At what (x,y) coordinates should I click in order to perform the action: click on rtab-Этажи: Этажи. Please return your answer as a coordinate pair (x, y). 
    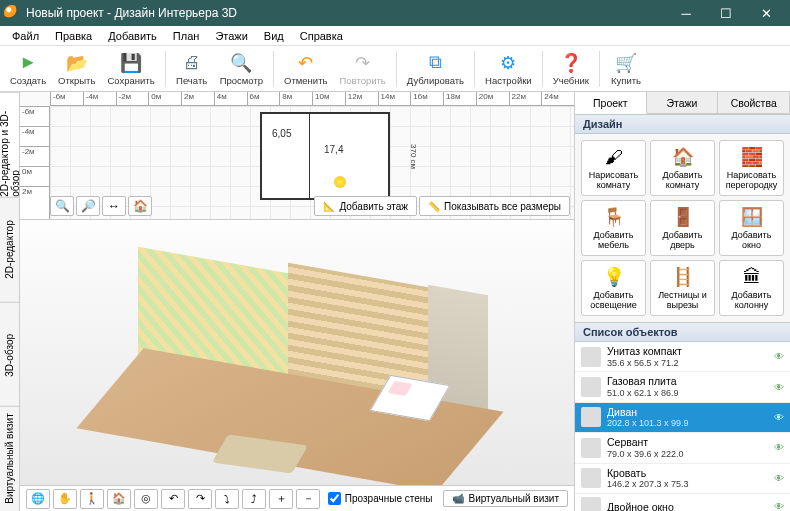
    Looking at the image, I should click on (683, 102).